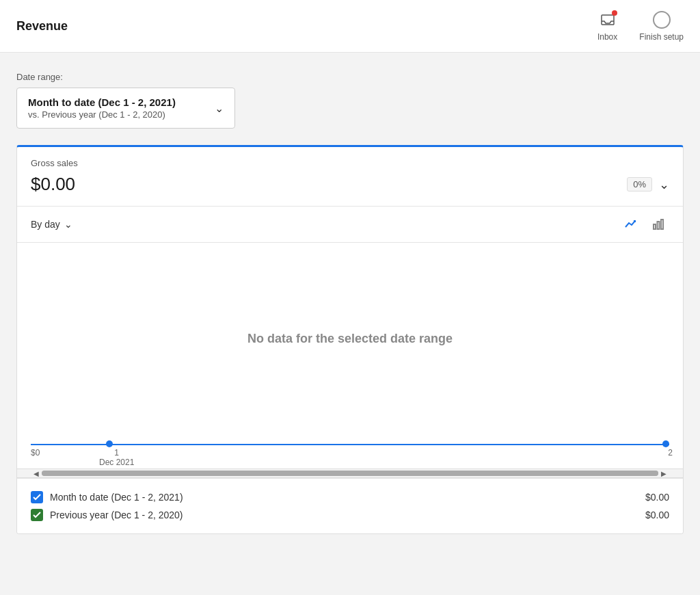 Image resolution: width=700 pixels, height=595 pixels. I want to click on date-range-sub-text: vs. Previous year (Dec 1 - 2, 2020), so click(102, 115).